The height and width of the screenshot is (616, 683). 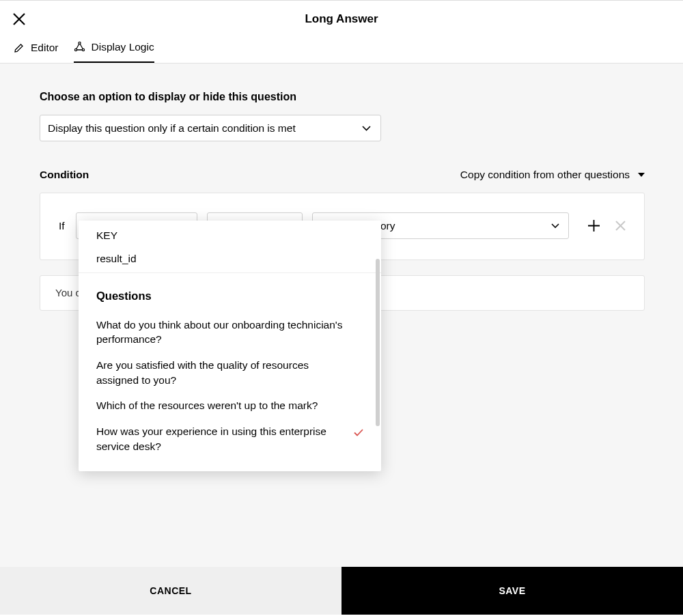 What do you see at coordinates (342, 97) in the screenshot?
I see `display-option-label: Choose an option to display or hide this…` at bounding box center [342, 97].